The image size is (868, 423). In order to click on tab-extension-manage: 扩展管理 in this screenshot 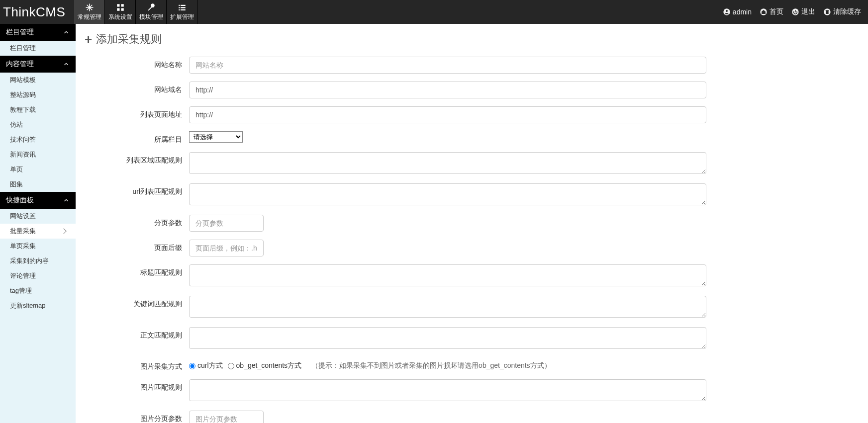, I will do `click(182, 12)`.